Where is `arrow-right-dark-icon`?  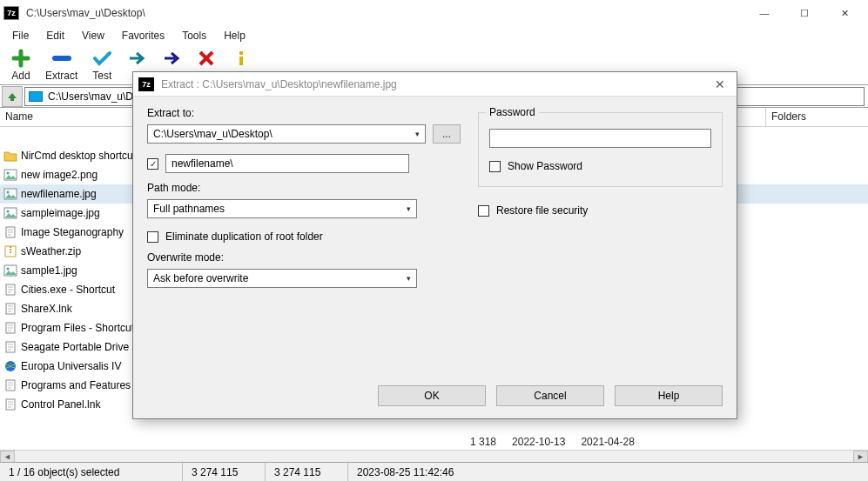
arrow-right-dark-icon is located at coordinates (172, 58).